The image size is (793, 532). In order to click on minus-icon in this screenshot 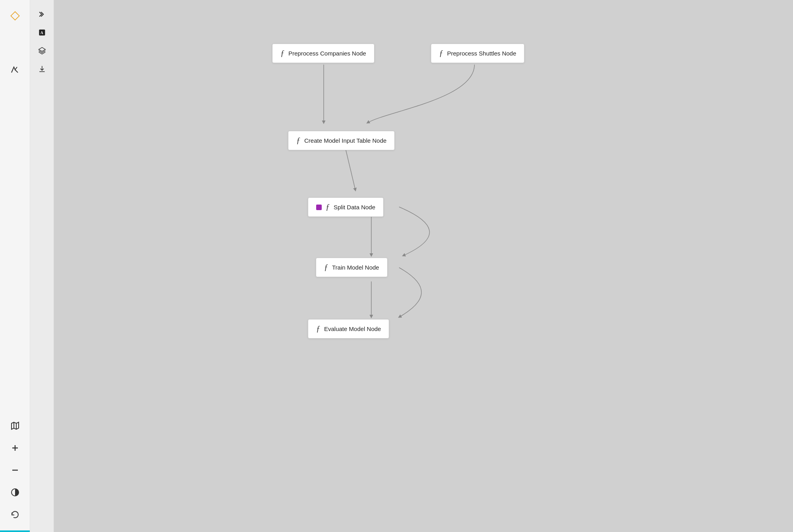, I will do `click(15, 470)`.